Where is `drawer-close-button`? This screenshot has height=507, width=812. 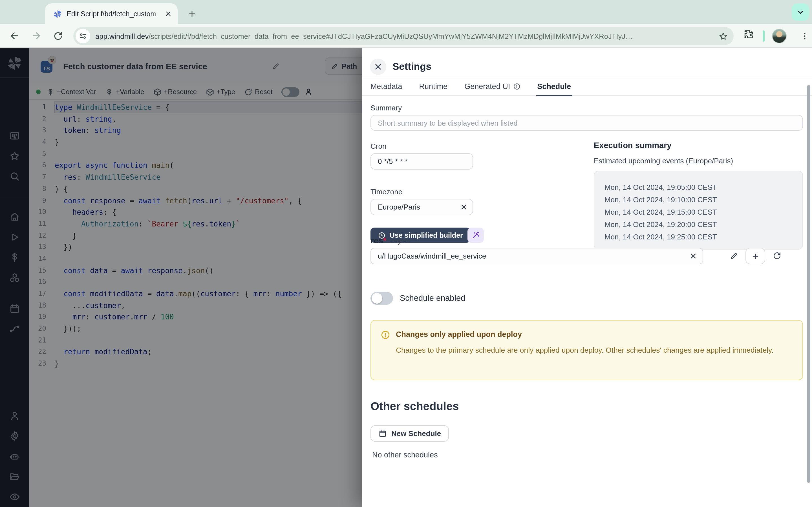
drawer-close-button is located at coordinates (378, 67).